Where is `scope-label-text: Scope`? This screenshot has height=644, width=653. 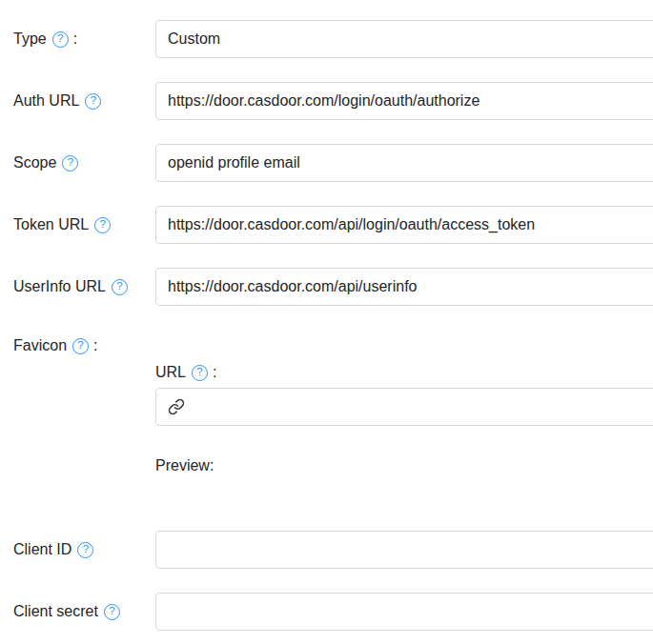 scope-label-text: Scope is located at coordinates (34, 163).